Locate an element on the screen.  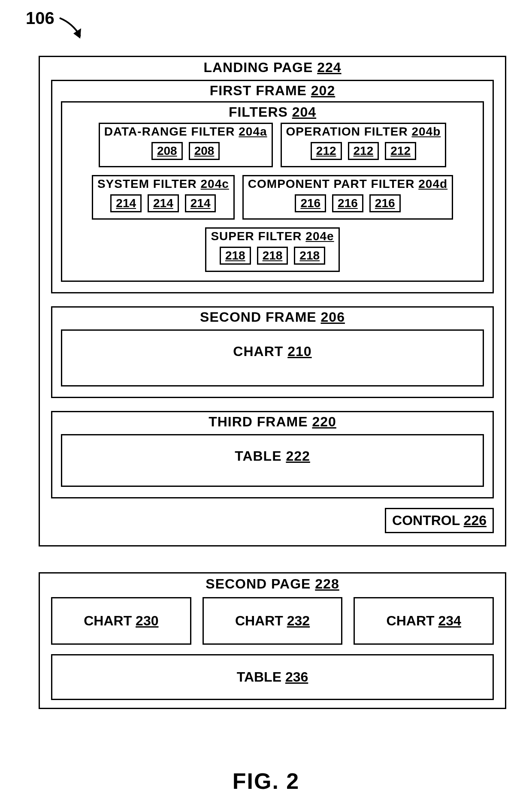
chart-234: CHART 234 is located at coordinates (424, 621).